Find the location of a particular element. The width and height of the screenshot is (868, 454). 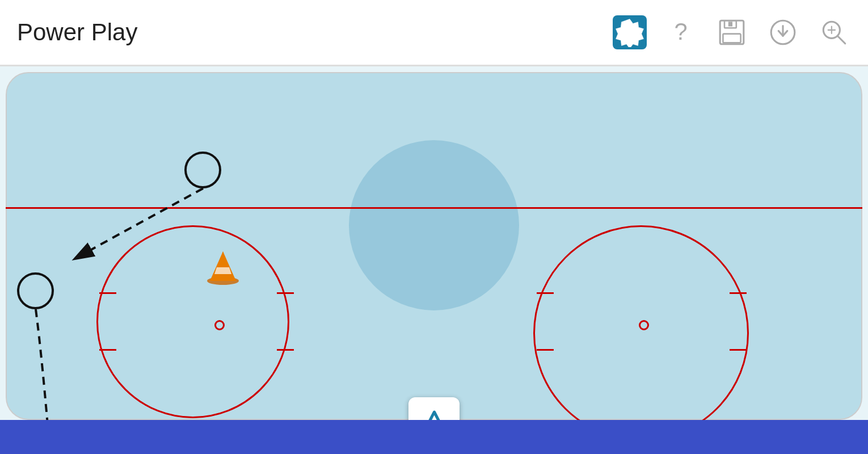

help-button: ? is located at coordinates (681, 32).